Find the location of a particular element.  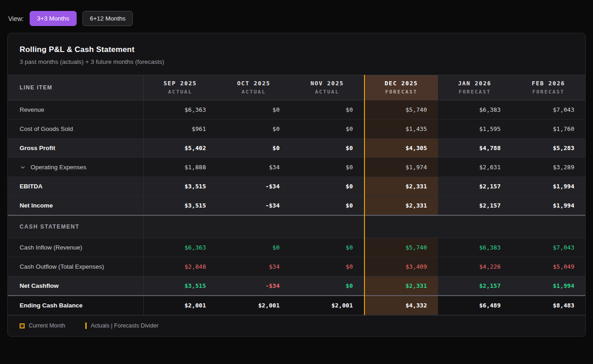

legend-label: Actuals | Forecasts Divider is located at coordinates (125, 326).